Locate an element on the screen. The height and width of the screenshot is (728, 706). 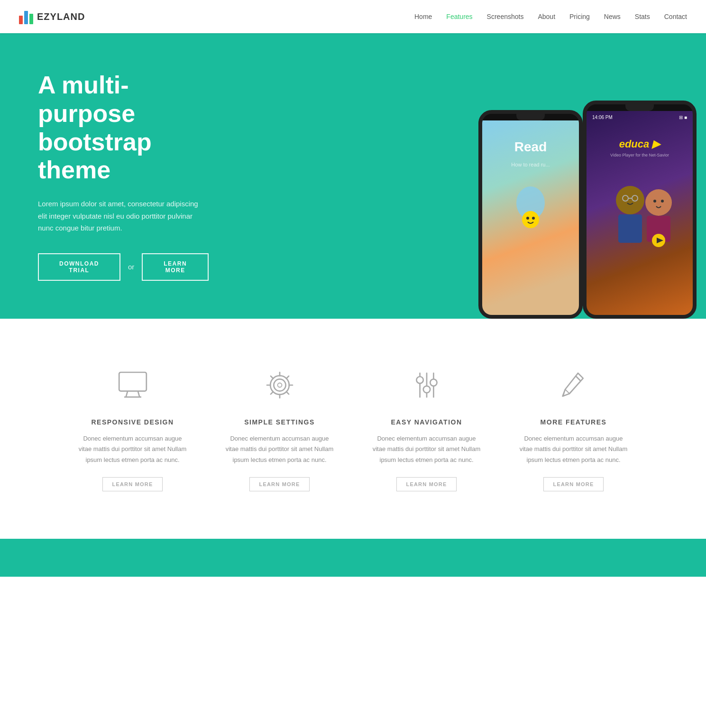
feature-settings: SIMPLE SETTINGS Donec elementum accumsan… is located at coordinates (280, 429).